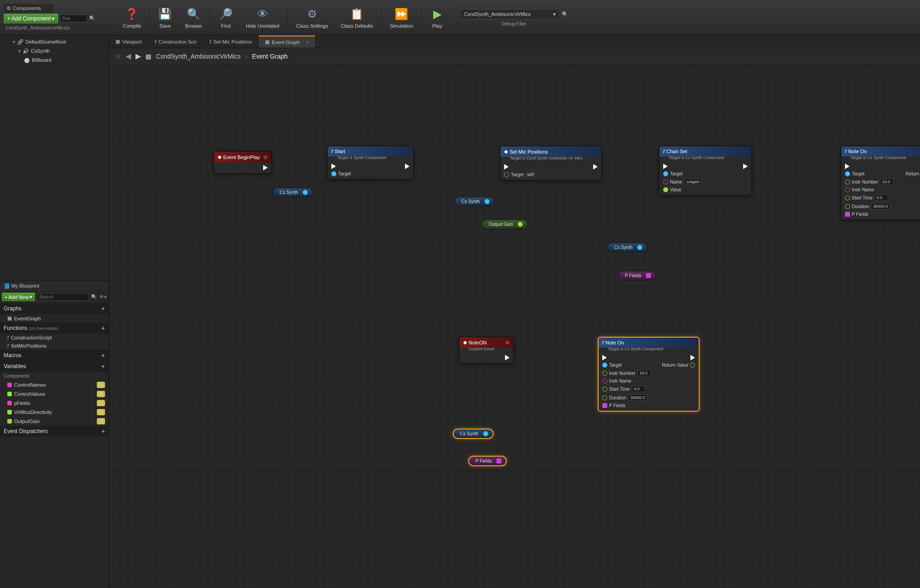 Image resolution: width=920 pixels, height=588 pixels. What do you see at coordinates (55, 42) in the screenshot?
I see `tree-root: ▾ 🔗 DefaultSceneRoot` at bounding box center [55, 42].